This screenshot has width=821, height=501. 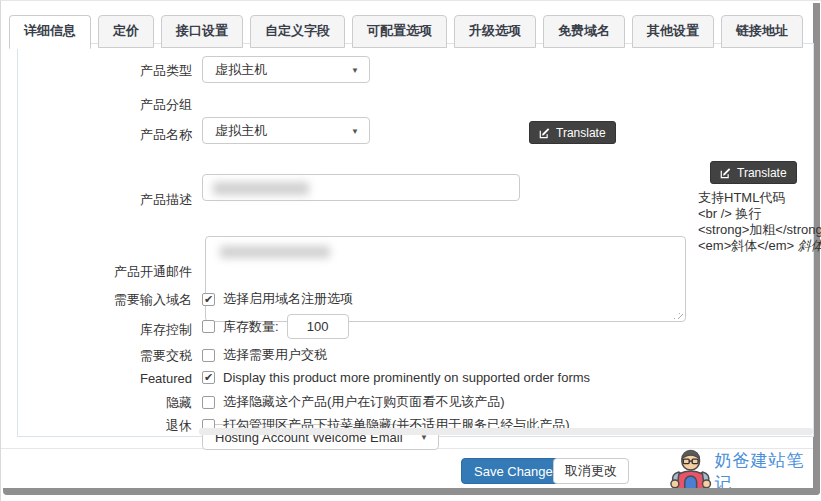 I want to click on horizontal-scrollbar, so click(x=506, y=432).